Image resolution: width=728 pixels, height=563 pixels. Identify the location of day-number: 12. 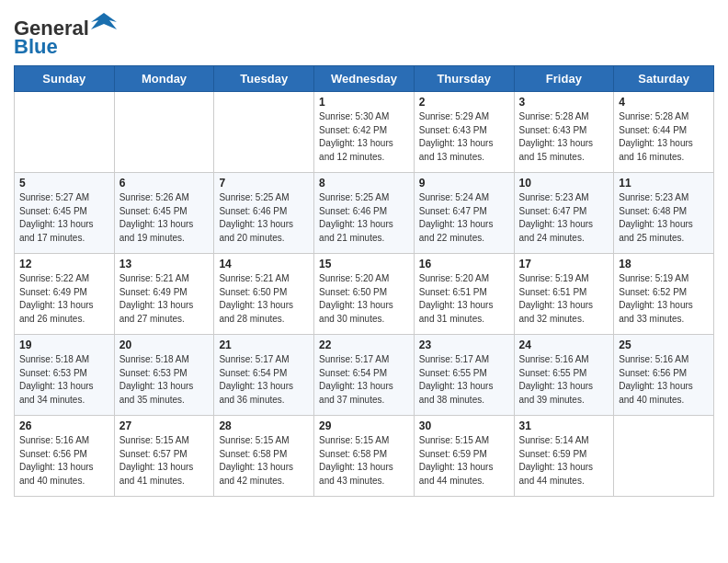
(64, 264).